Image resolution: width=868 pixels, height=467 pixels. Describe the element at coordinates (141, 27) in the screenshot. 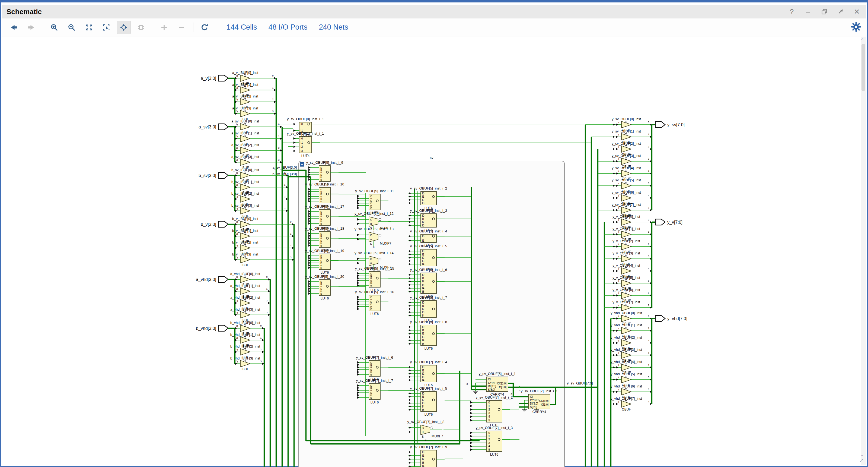

I see `show-cell-button` at that location.